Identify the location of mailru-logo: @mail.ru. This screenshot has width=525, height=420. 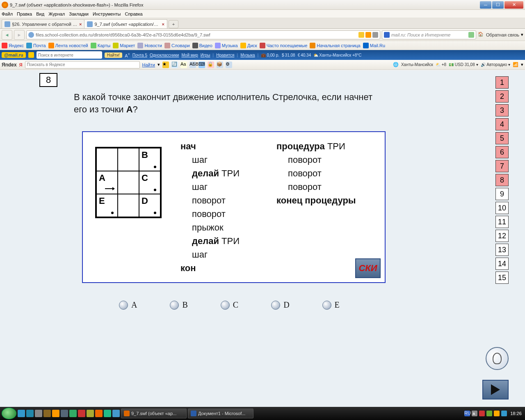
(14, 55).